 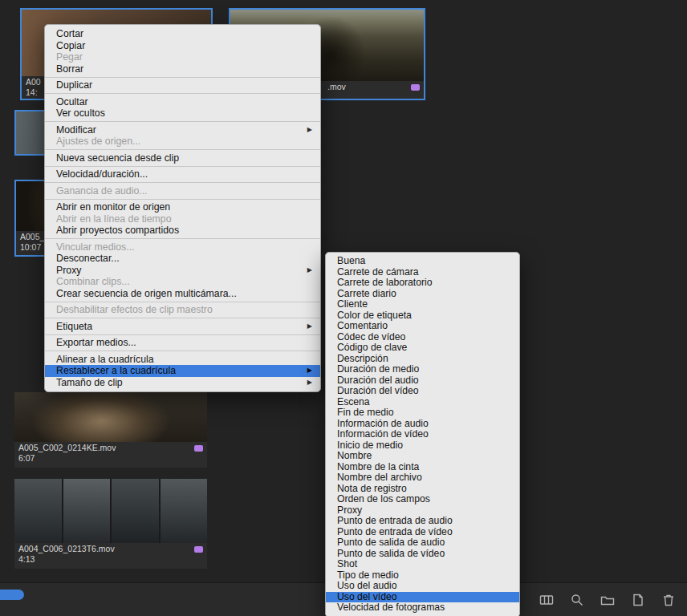 I want to click on menu-item-label: Inicio de medio, so click(x=370, y=446).